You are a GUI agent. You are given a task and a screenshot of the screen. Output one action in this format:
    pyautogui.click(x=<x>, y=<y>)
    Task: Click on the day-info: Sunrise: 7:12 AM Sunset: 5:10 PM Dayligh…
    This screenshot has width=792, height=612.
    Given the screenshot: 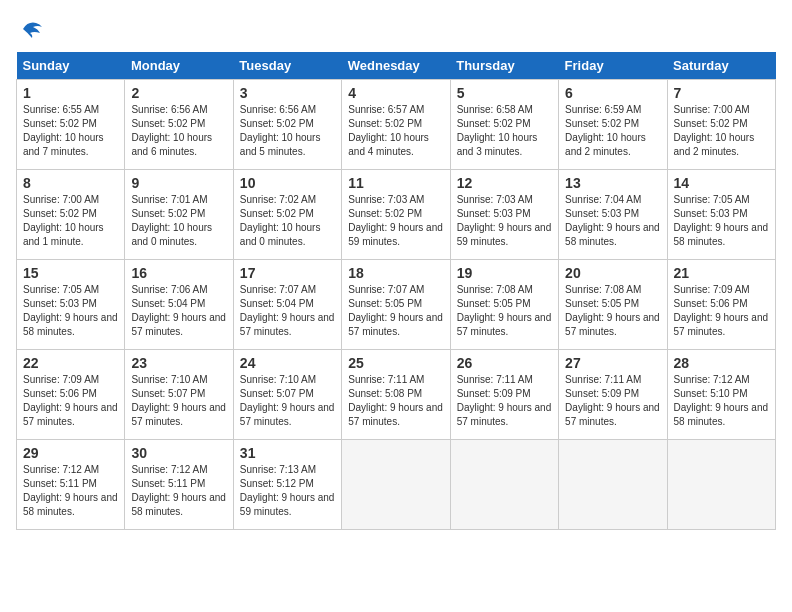 What is the action you would take?
    pyautogui.click(x=722, y=400)
    